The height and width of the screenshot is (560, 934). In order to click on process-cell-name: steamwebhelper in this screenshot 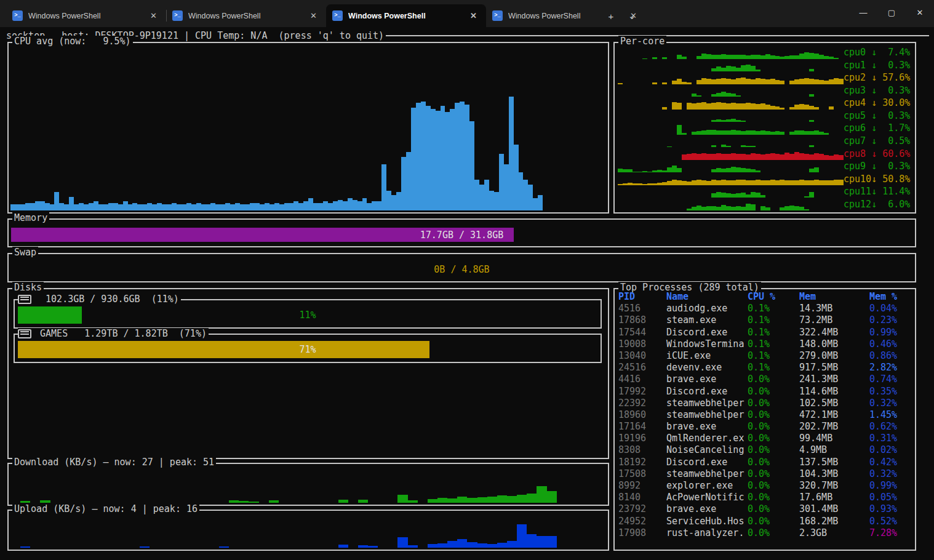, I will do `click(707, 415)`.